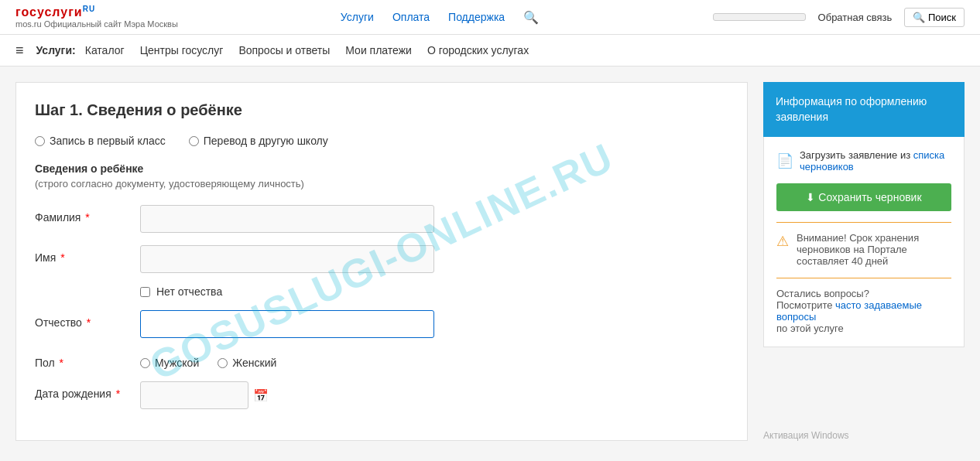 The height and width of the screenshot is (461, 980). Describe the element at coordinates (382, 259) in the screenshot. I see `first-name-group: Имя *` at that location.